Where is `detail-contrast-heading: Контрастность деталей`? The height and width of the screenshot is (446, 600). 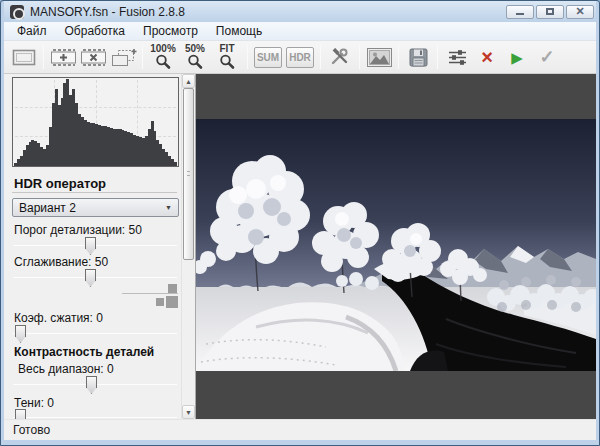 detail-contrast-heading: Контрастность деталей is located at coordinates (84, 352).